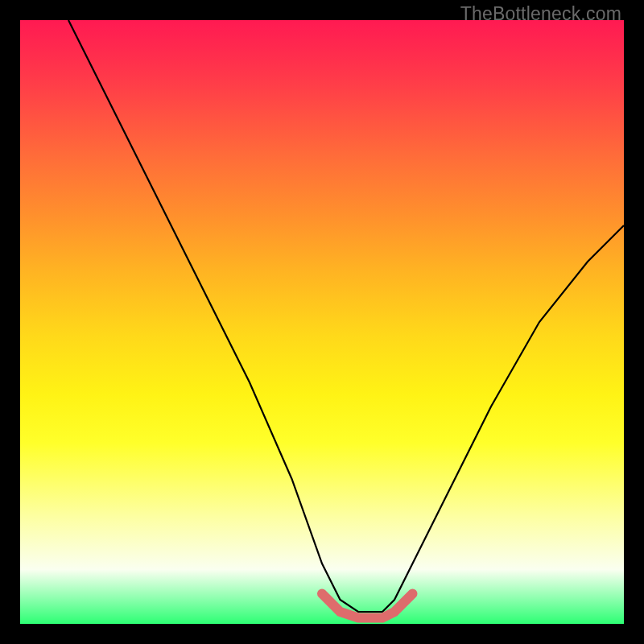 This screenshot has height=644, width=644. I want to click on watermark-text: TheBottleneck.com, so click(541, 14).